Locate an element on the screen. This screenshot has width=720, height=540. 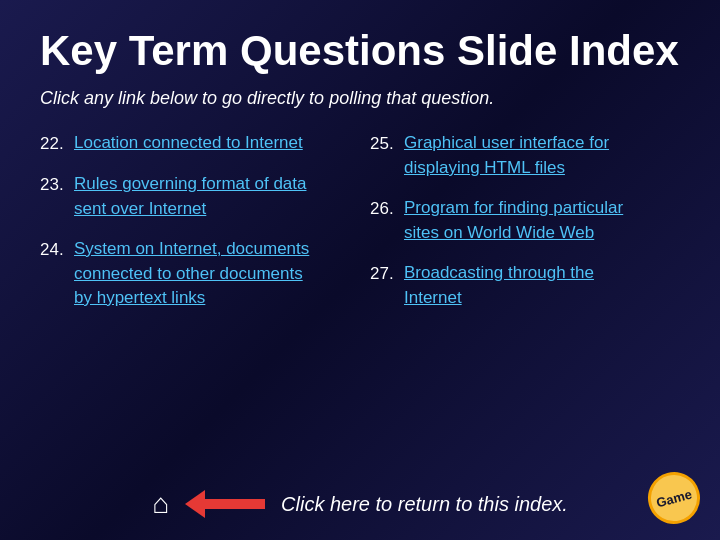
item-continuation-25: displaying HTML files is located at coordinates (525, 168).